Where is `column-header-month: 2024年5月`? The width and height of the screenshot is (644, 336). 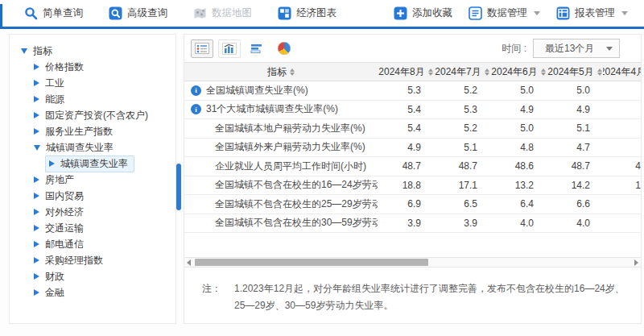
column-header-month: 2024年5月 is located at coordinates (575, 73).